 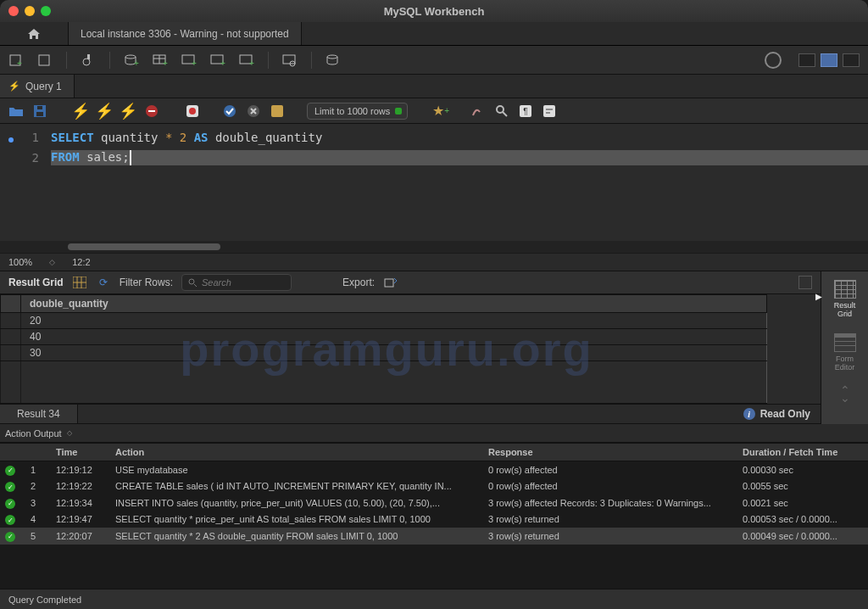 I want to click on new-sql-tab-icon: +, so click(x=16, y=60).